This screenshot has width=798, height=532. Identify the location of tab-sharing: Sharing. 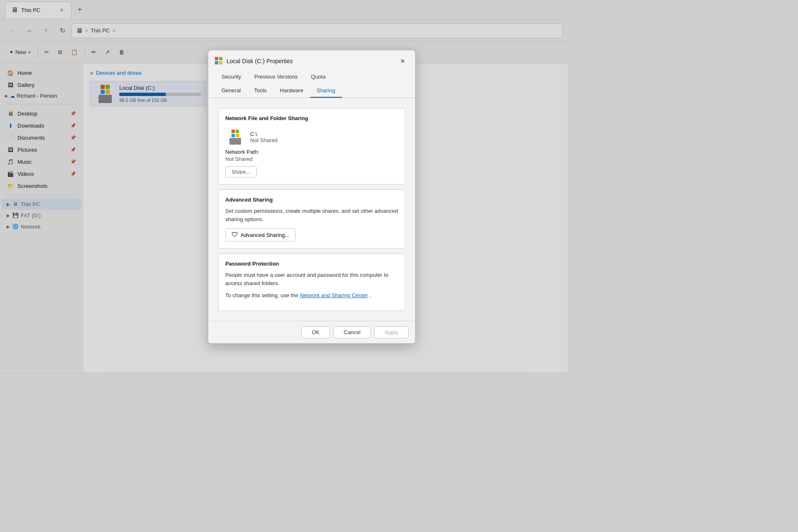
(326, 91).